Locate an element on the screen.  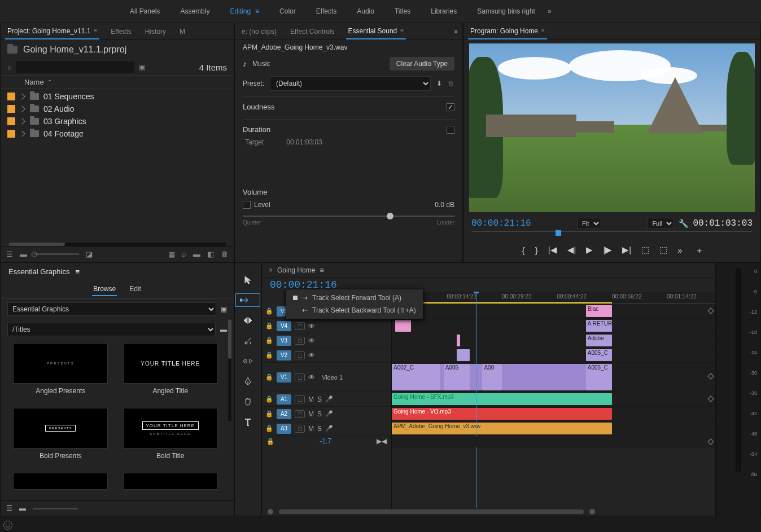
track-select-forward-option: ⇢Track Select Forward Tool (A) is located at coordinates (355, 298).